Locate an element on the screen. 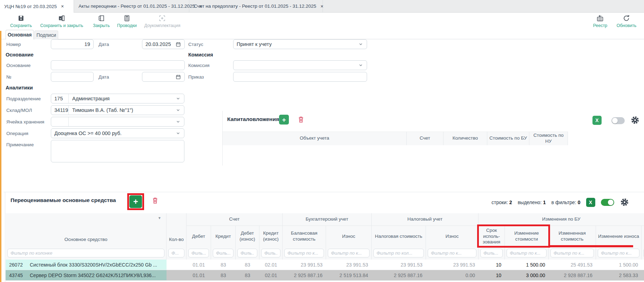 The height and width of the screenshot is (282, 644). department-select: 175 Администрация is located at coordinates (118, 99).